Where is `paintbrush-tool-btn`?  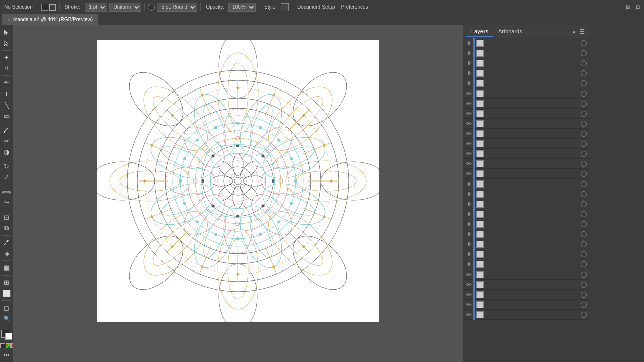
paintbrush-tool-btn is located at coordinates (7, 130).